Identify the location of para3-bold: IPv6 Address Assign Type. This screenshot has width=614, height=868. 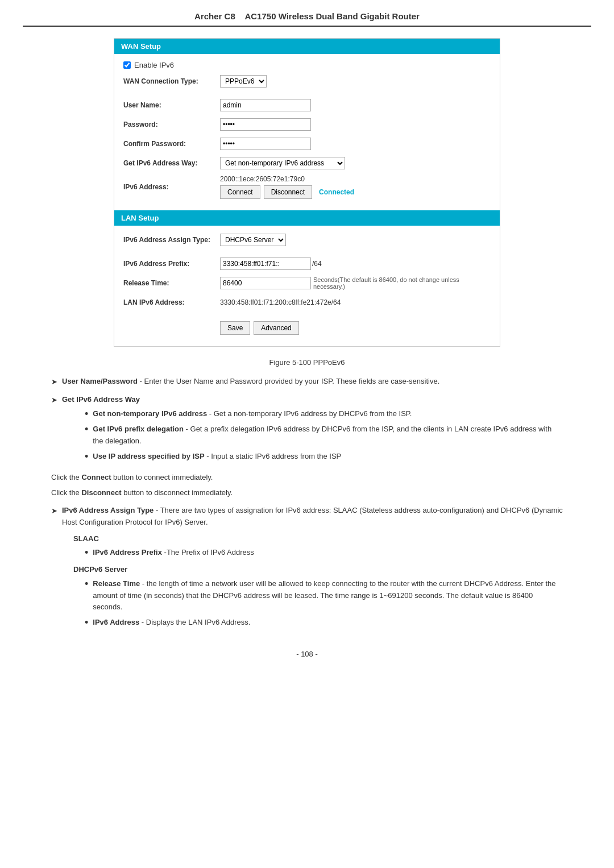
(108, 510).